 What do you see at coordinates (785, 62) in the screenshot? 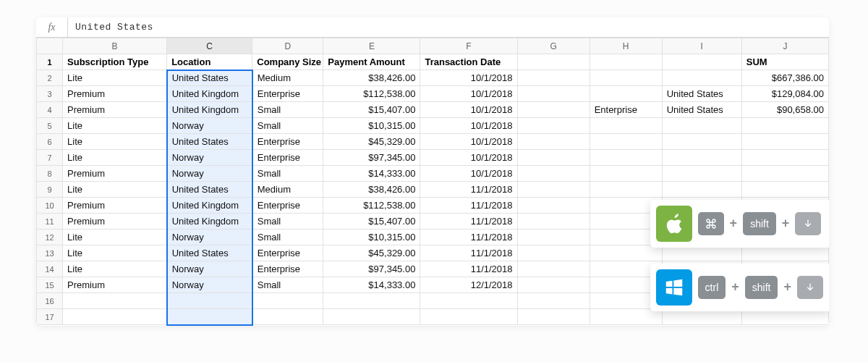
I see `cell: SUM` at bounding box center [785, 62].